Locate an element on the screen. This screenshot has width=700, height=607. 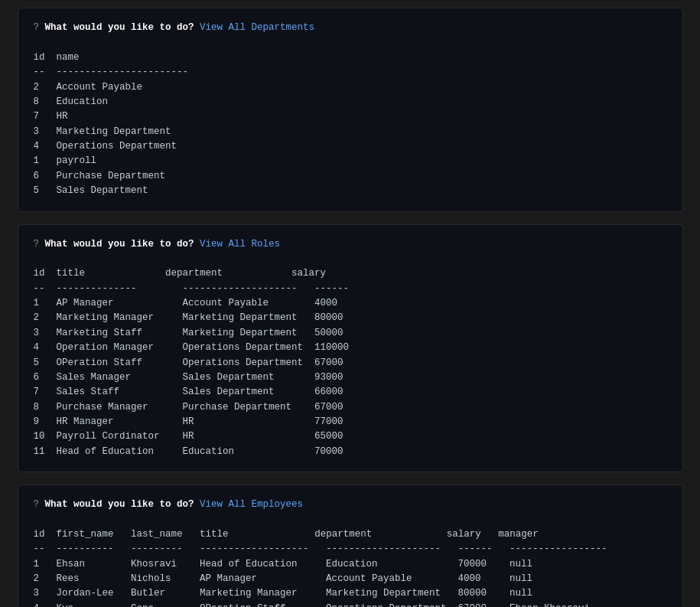
roles-row-11: 11 Head of Education Education 70000 is located at coordinates (188, 452).